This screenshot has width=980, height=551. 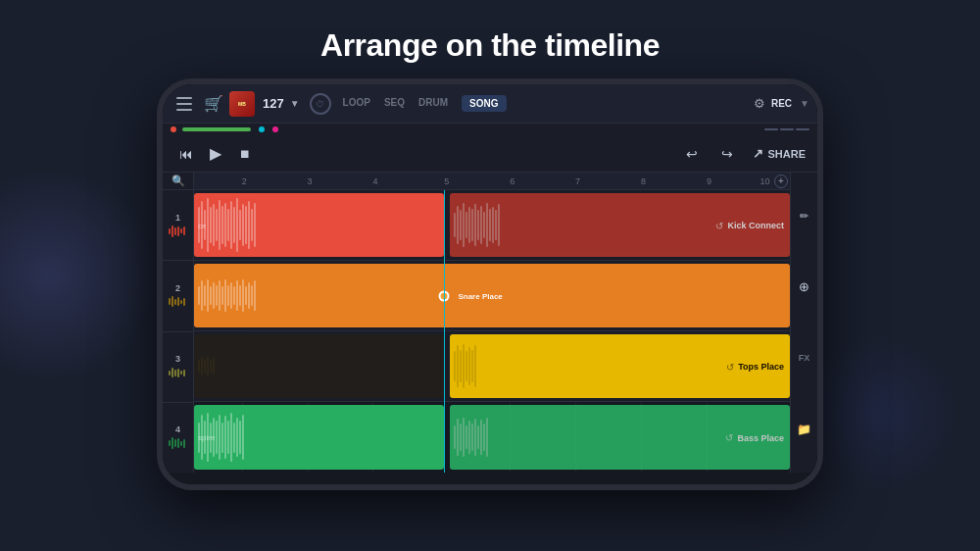 What do you see at coordinates (730, 367) in the screenshot?
I see `track3-refresh-icon: ↺` at bounding box center [730, 367].